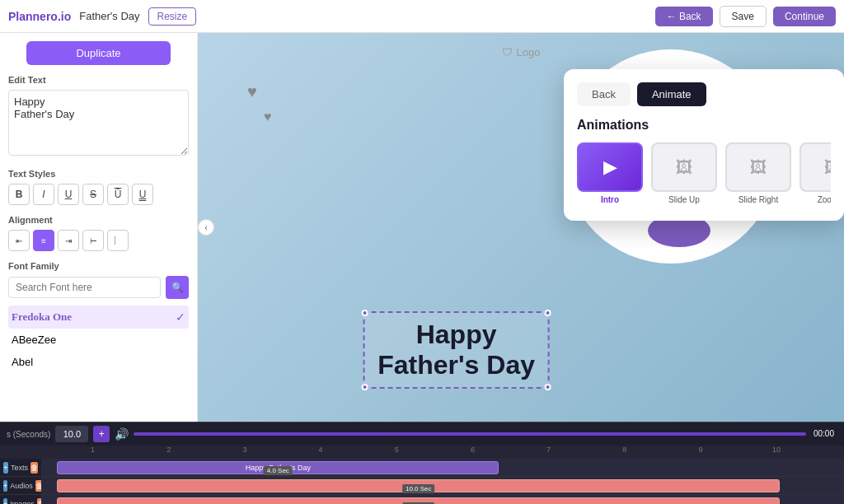  What do you see at coordinates (5, 502) in the screenshot?
I see `images-add-button: +` at bounding box center [5, 502].